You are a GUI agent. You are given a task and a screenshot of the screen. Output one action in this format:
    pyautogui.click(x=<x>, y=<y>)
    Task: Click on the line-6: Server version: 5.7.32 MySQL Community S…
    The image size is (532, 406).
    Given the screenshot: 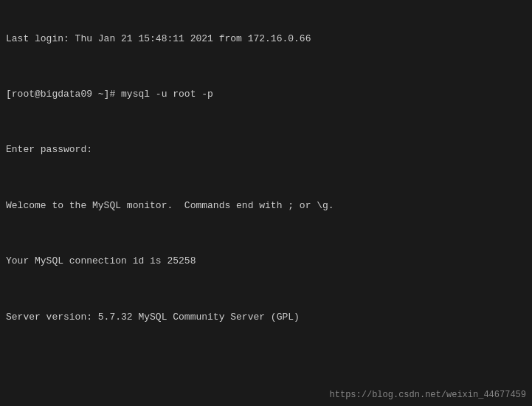 What is the action you would take?
    pyautogui.click(x=266, y=317)
    